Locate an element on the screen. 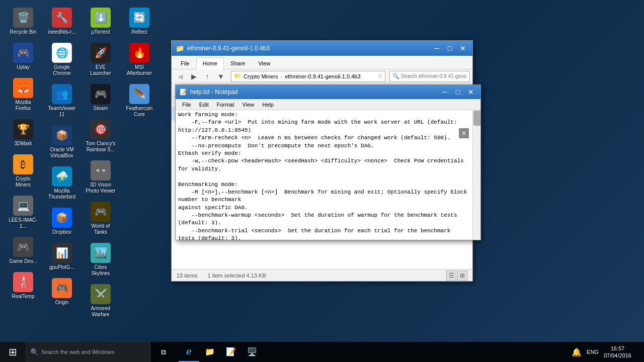 This screenshot has height=362, width=644. minimize-button: ─ is located at coordinates (437, 48).